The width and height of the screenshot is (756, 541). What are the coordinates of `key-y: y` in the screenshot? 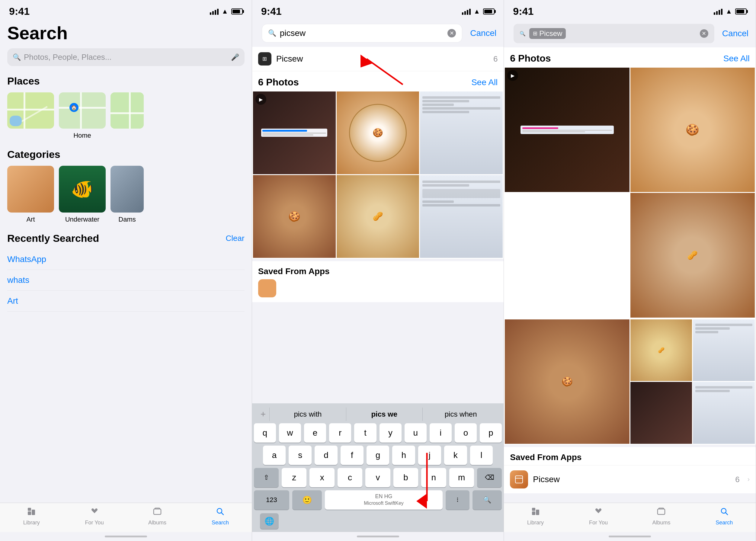 It's located at (390, 433).